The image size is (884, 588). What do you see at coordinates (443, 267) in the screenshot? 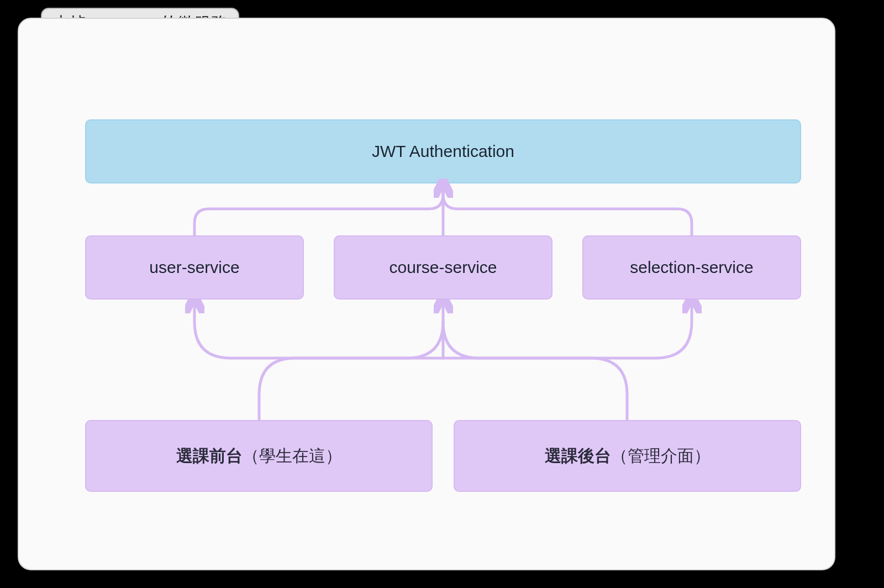
I see `course-service-box: course-service` at bounding box center [443, 267].